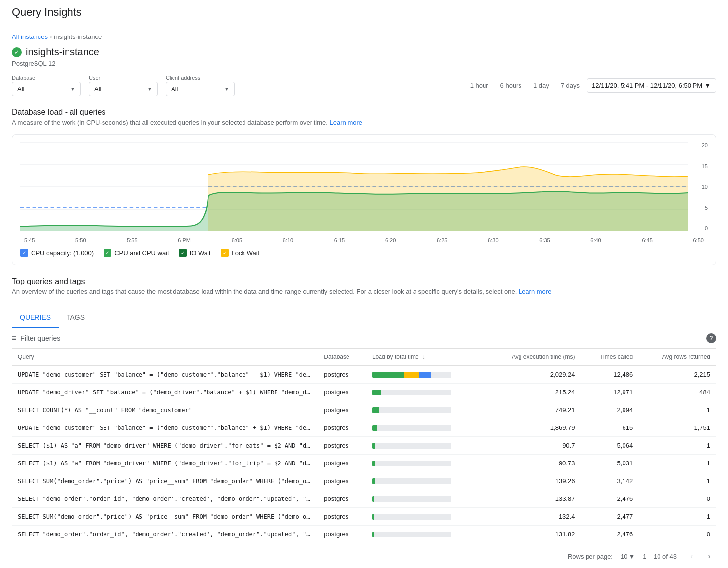 This screenshot has height=568, width=728. I want to click on client-filter-label: Client address, so click(200, 78).